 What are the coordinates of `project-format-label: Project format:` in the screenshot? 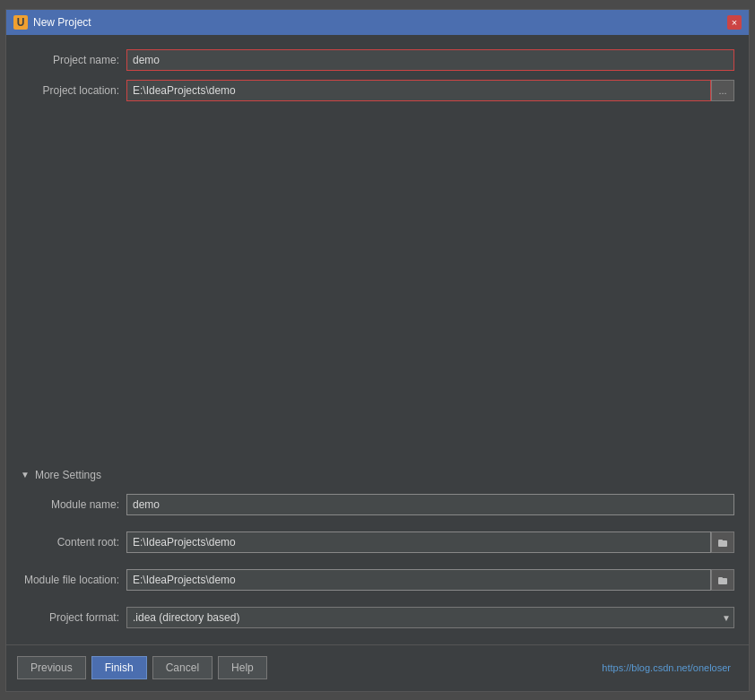 It's located at (70, 618).